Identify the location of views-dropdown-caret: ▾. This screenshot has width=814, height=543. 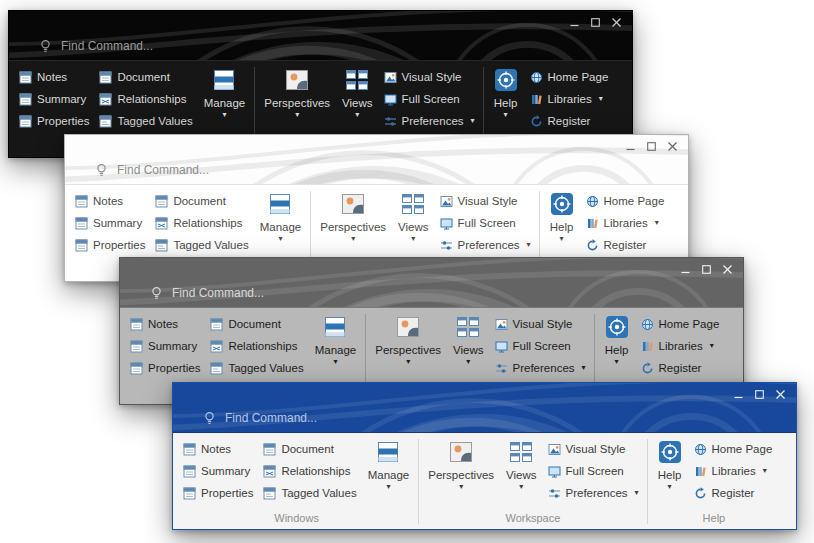
(357, 115).